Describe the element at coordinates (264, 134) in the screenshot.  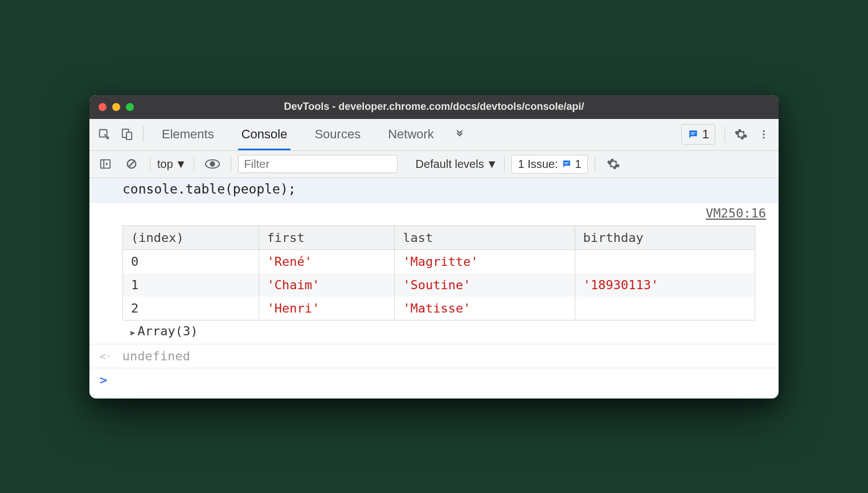
I see `tab-console: Console` at that location.